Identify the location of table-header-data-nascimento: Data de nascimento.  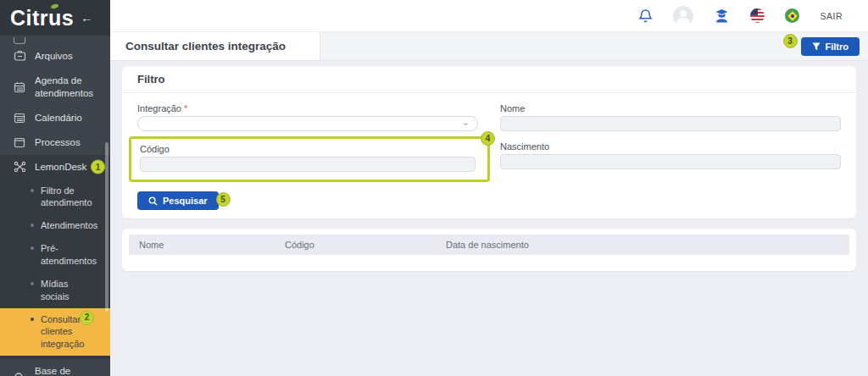
(643, 245).